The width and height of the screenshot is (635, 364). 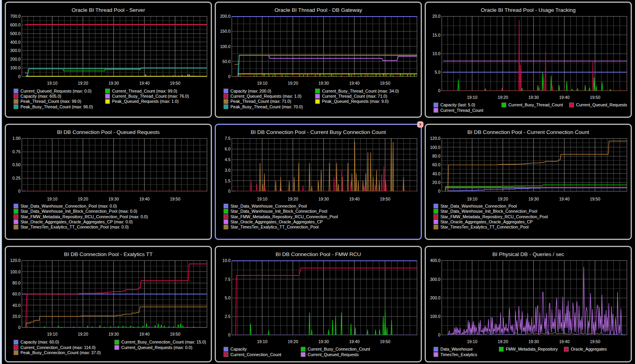 What do you see at coordinates (17, 178) in the screenshot?
I see `svg-text: 0.25` at bounding box center [17, 178].